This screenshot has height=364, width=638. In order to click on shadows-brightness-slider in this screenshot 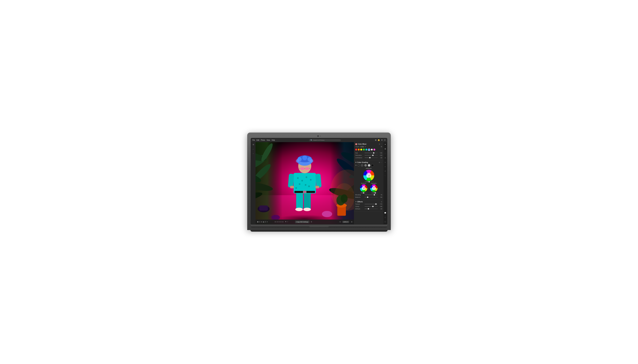, I will do `click(364, 193)`.